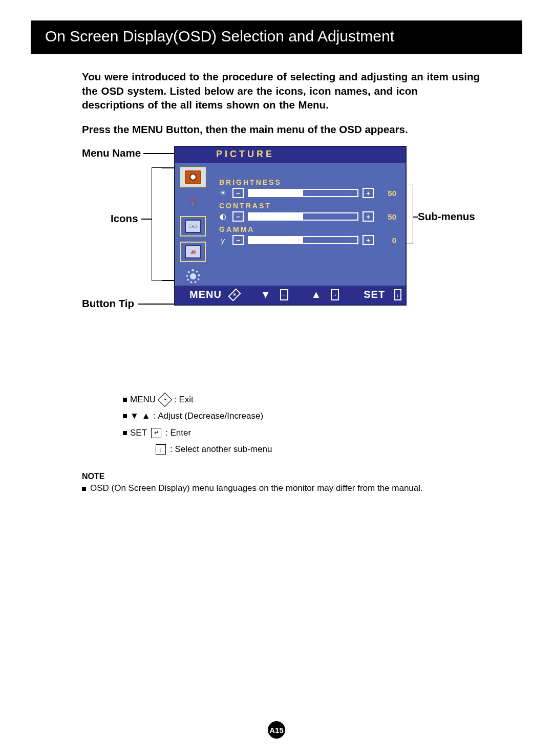 The width and height of the screenshot is (553, 756). What do you see at coordinates (290, 226) in the screenshot?
I see `osd-panel: PICTURE RGB■■■ □-□ ʍ` at bounding box center [290, 226].